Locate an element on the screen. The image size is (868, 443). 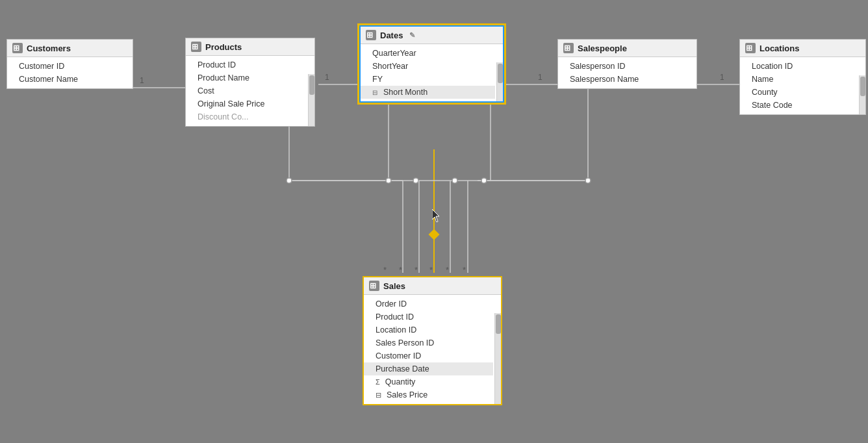
locations-fields: Location ID Name County State Code is located at coordinates (803, 86).